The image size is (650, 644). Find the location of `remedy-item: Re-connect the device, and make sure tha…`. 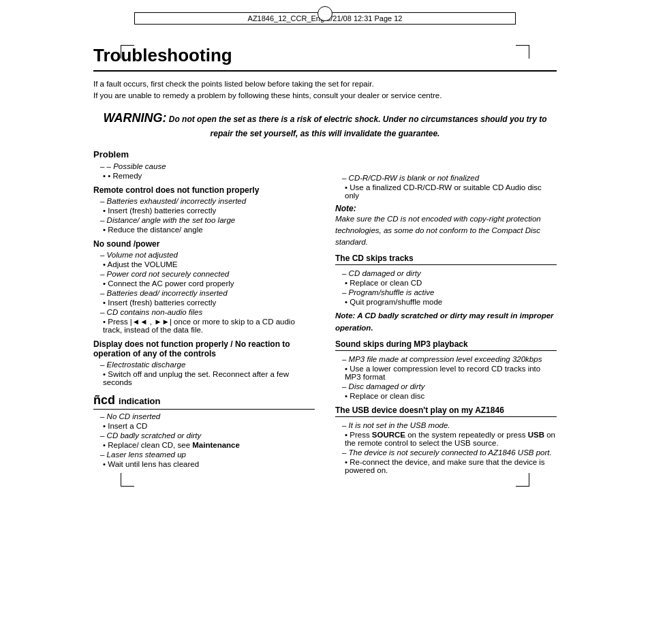

remedy-item: Re-connect the device, and make sure tha… is located at coordinates (451, 466).